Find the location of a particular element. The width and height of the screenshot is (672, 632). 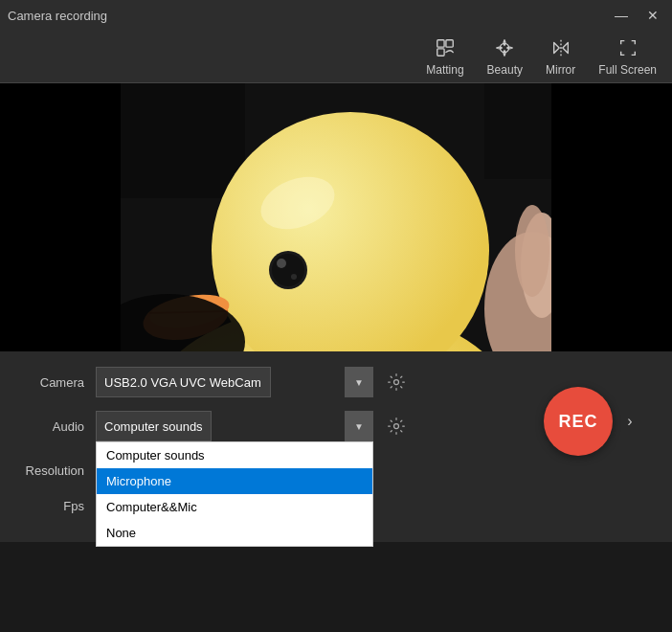

window-title: Camera recording is located at coordinates (57, 15).